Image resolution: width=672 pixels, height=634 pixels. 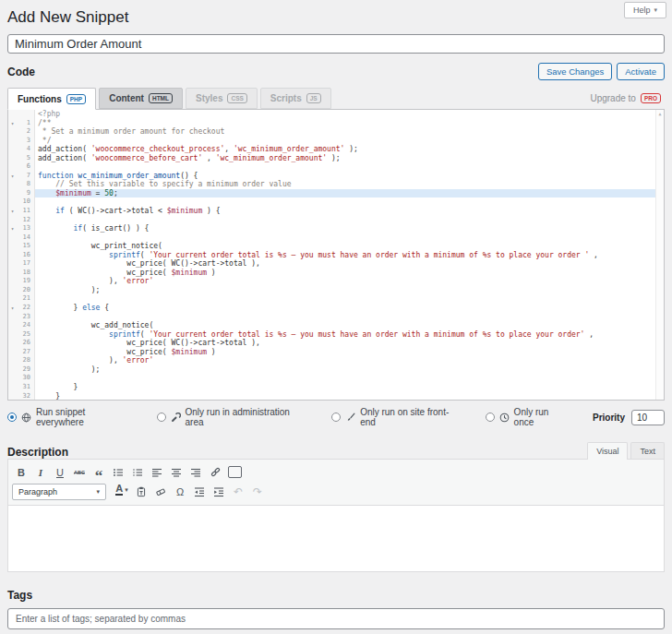 I want to click on eraser-icon, so click(x=161, y=492).